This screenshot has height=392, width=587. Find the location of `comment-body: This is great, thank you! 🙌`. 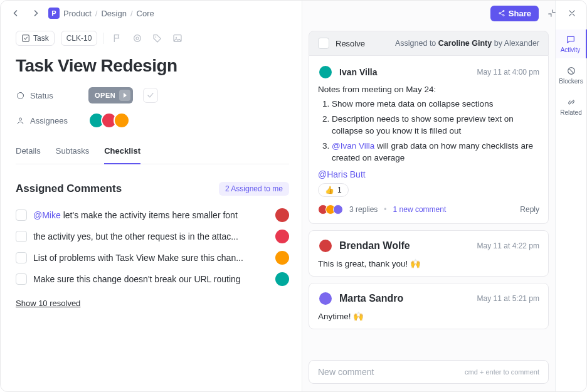

comment-body: This is great, thank you! 🙌 is located at coordinates (429, 263).